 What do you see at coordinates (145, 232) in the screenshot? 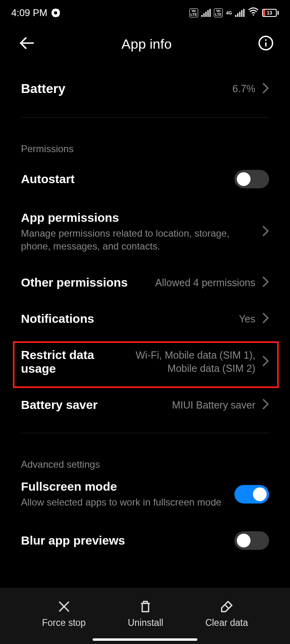
I see `row-app-permissions: App permissions Manage permissions relat…` at bounding box center [145, 232].